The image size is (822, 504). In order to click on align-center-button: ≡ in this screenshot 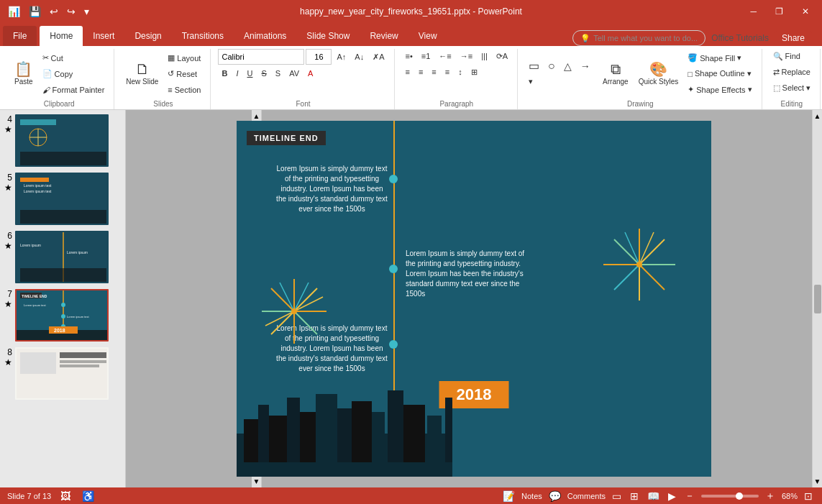, I will do `click(421, 72)`.